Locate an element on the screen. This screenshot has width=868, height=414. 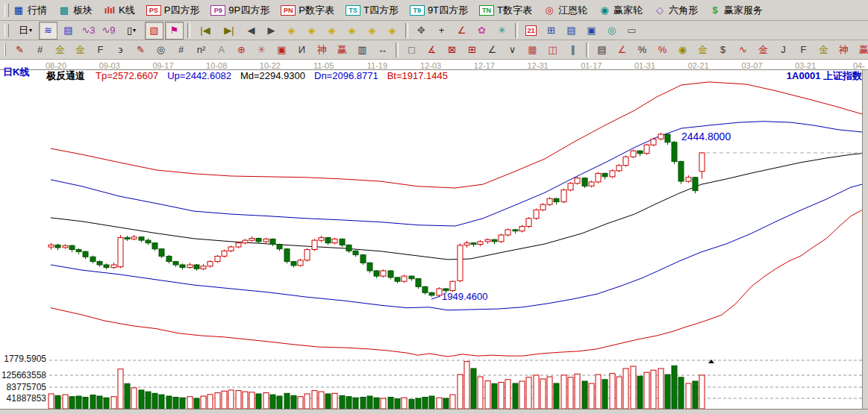
money-pen-tool-icon: $ is located at coordinates (722, 49).